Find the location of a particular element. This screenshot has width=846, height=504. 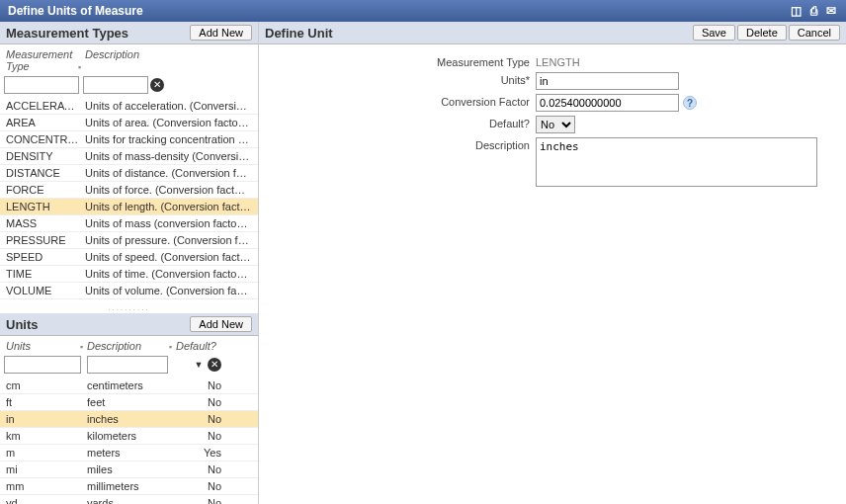

cell-desc: Units of length. (Conversion factor to m… is located at coordinates (168, 207).